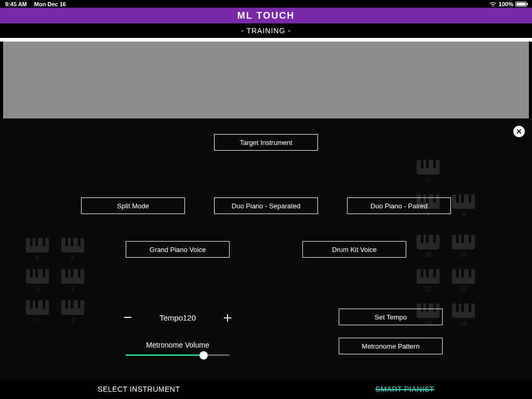 The width and height of the screenshot is (532, 399). What do you see at coordinates (178, 249) in the screenshot?
I see `grand-piano-voice-button: Grand Piano Voice` at bounding box center [178, 249].